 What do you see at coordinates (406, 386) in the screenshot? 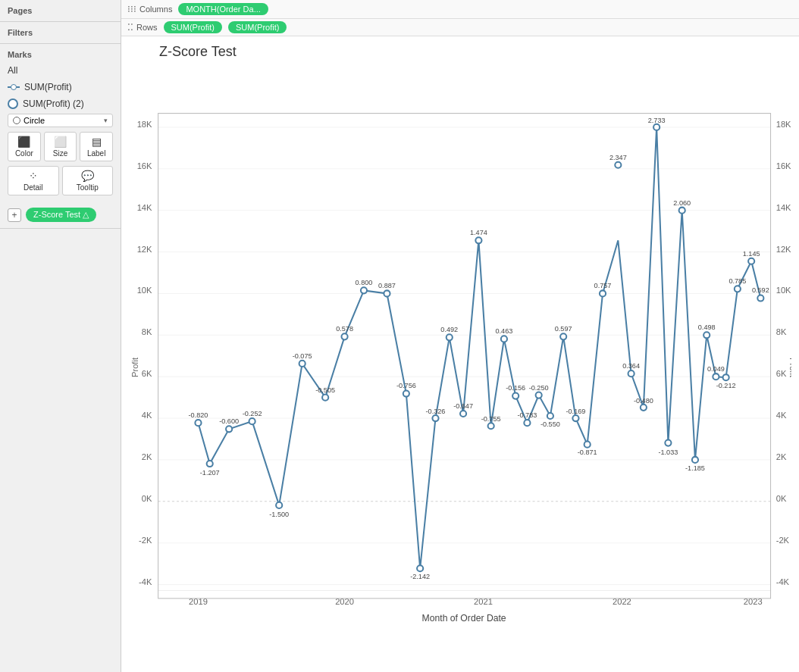
I see `data-label: -0.756` at bounding box center [406, 386].